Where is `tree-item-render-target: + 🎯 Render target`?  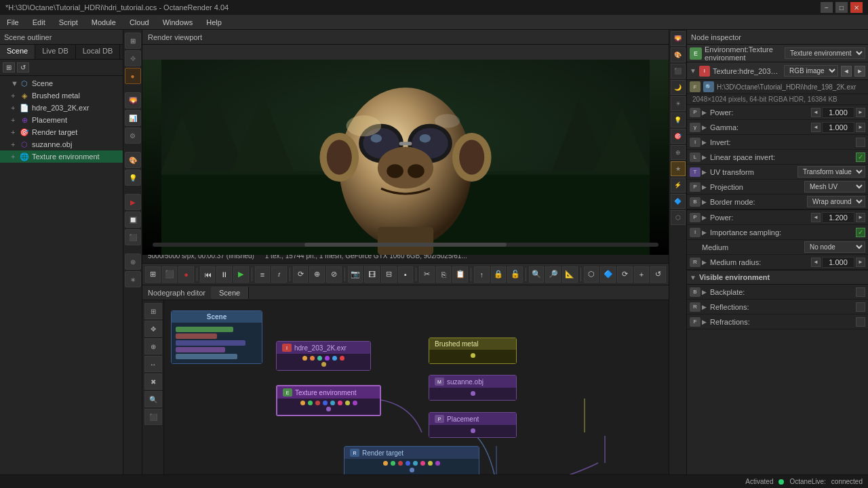 tree-item-render-target: + 🎯 Render target is located at coordinates (61, 132).